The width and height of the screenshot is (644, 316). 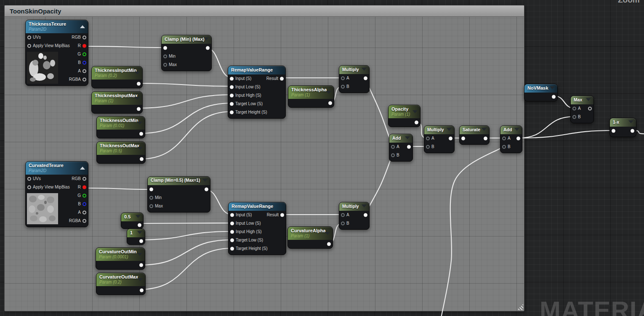 What do you see at coordinates (57, 53) in the screenshot?
I see `node-thickness-texture: ThicknessTexureParam2DUVsRGBApply View M…` at bounding box center [57, 53].